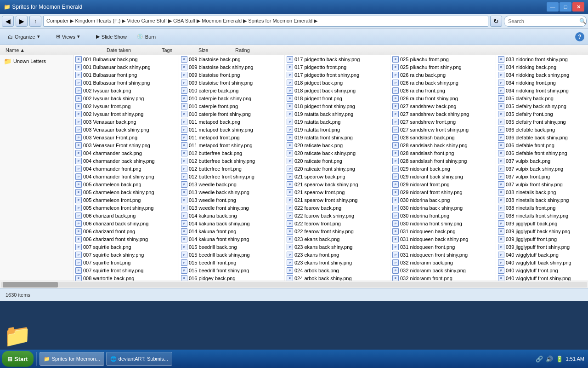 The image size is (588, 368). I want to click on list-item: P020 raticate front.png, so click(337, 161).